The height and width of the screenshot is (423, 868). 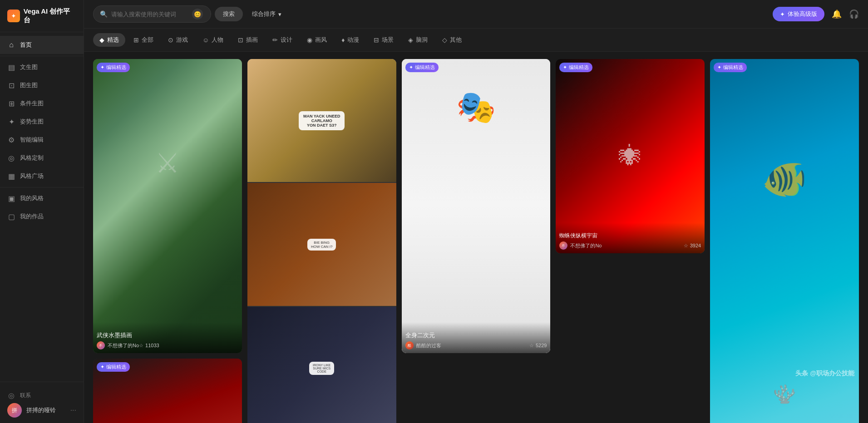 What do you see at coordinates (42, 158) in the screenshot?
I see `sidebar-item-style-custom: ◎ 风格定制` at bounding box center [42, 158].